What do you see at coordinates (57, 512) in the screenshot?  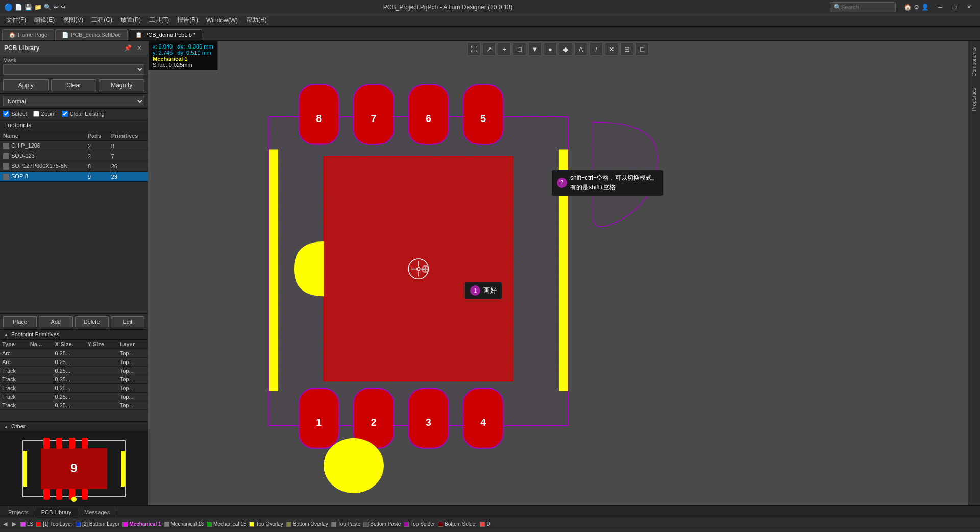 I see `pcb-library-tab: PCB Library` at bounding box center [57, 512].